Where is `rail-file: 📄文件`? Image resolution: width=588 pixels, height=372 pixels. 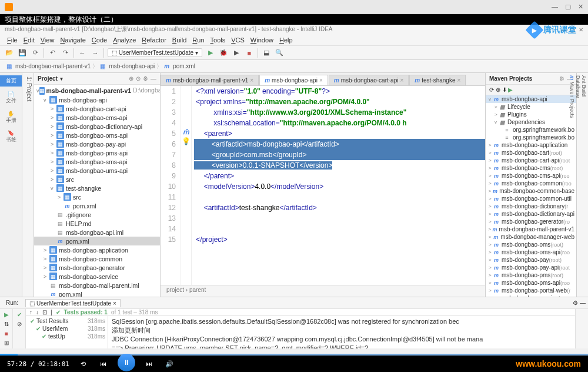 rail-file: 📄文件 is located at coordinates (11, 98).